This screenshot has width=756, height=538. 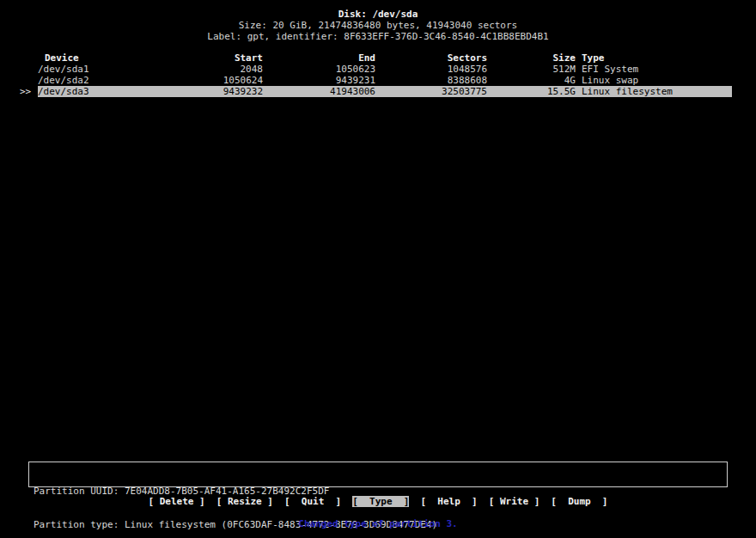 What do you see at coordinates (431, 58) in the screenshot?
I see `column-header-sectors: Sectors` at bounding box center [431, 58].